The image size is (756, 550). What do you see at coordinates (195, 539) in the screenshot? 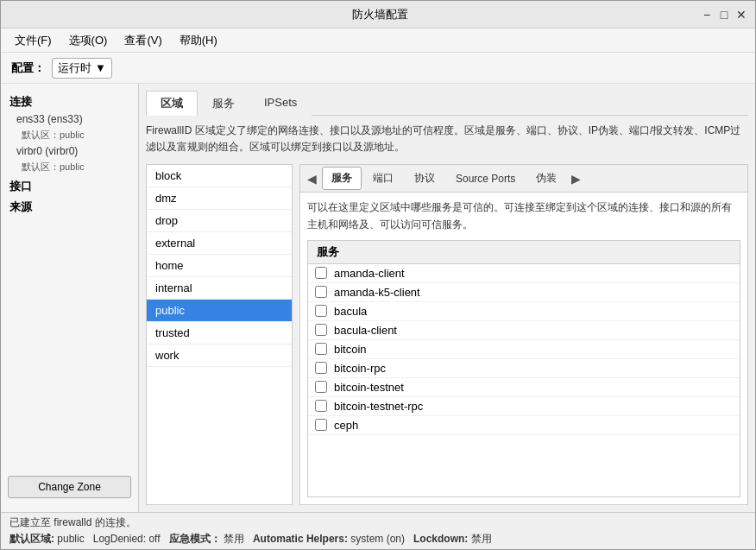
I see `status-emergency-label: 应急模式：` at bounding box center [195, 539].